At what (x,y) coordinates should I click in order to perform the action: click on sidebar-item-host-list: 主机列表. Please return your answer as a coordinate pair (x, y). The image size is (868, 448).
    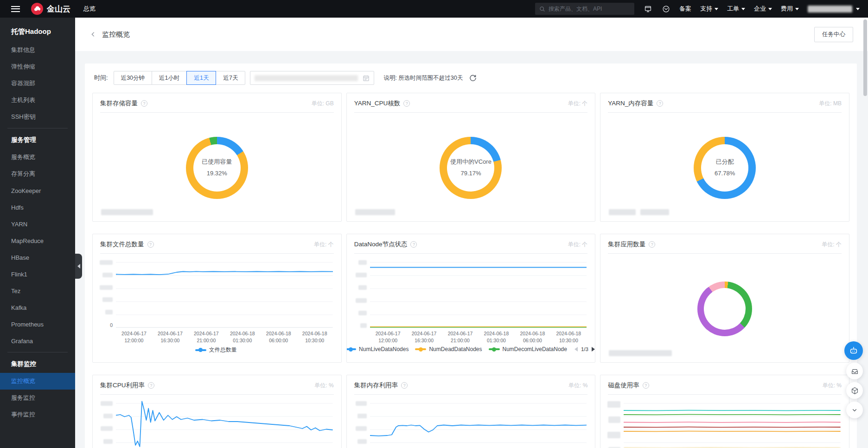
    Looking at the image, I should click on (38, 100).